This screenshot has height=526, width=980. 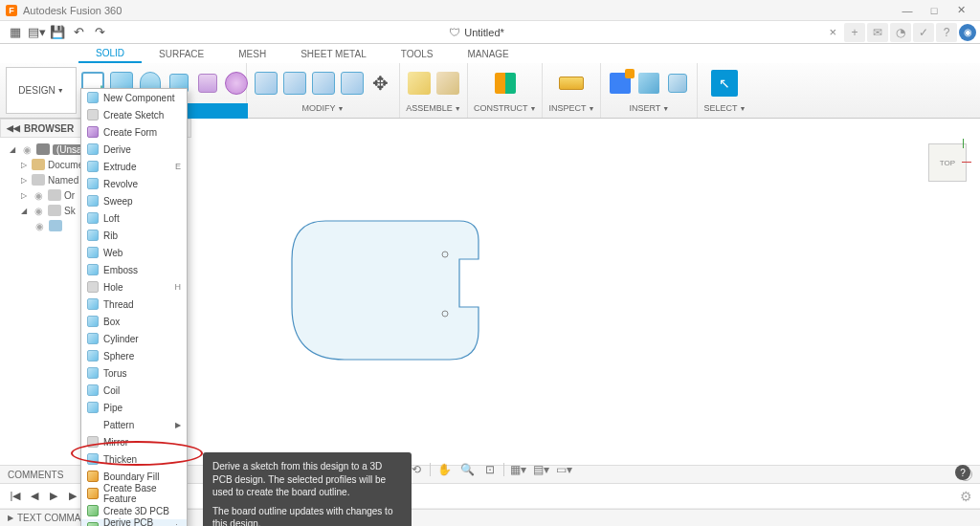 I want to click on menu-emboss: Emboss, so click(x=134, y=270).